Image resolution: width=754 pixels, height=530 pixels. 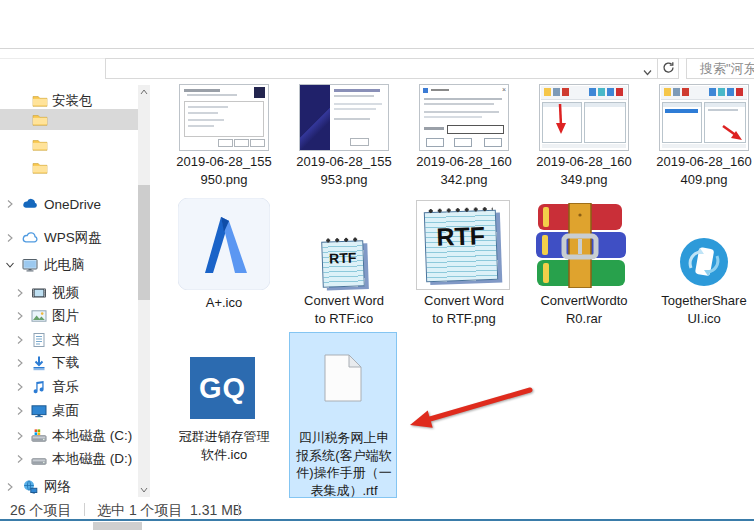 What do you see at coordinates (343, 415) in the screenshot?
I see `file-item-selected: 四川税务网上申 报系统(客户端软 件)操作手册（一 表集成）.rtf` at bounding box center [343, 415].